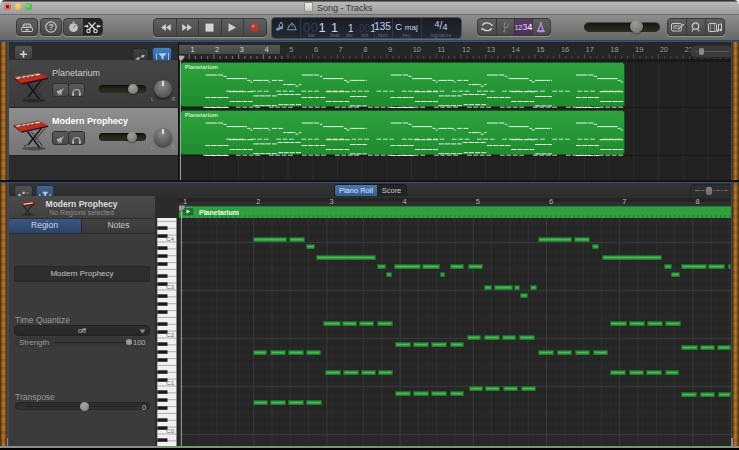 The width and height of the screenshot is (739, 450). Describe the element at coordinates (524, 27) in the screenshot. I see `svg-text: 1234` at that location.